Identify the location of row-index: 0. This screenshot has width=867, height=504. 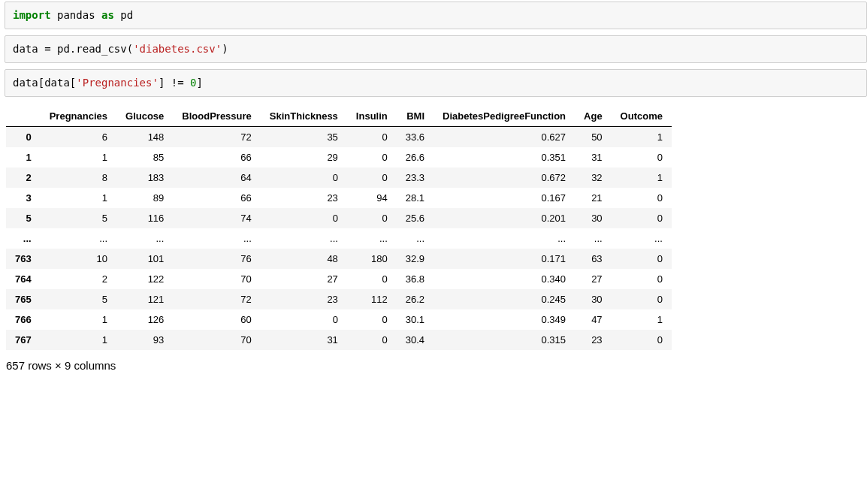
(23, 137).